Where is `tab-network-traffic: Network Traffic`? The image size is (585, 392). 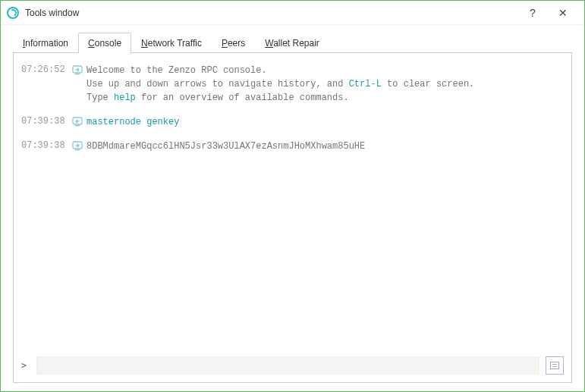
tab-network-traffic: Network Traffic is located at coordinates (171, 42).